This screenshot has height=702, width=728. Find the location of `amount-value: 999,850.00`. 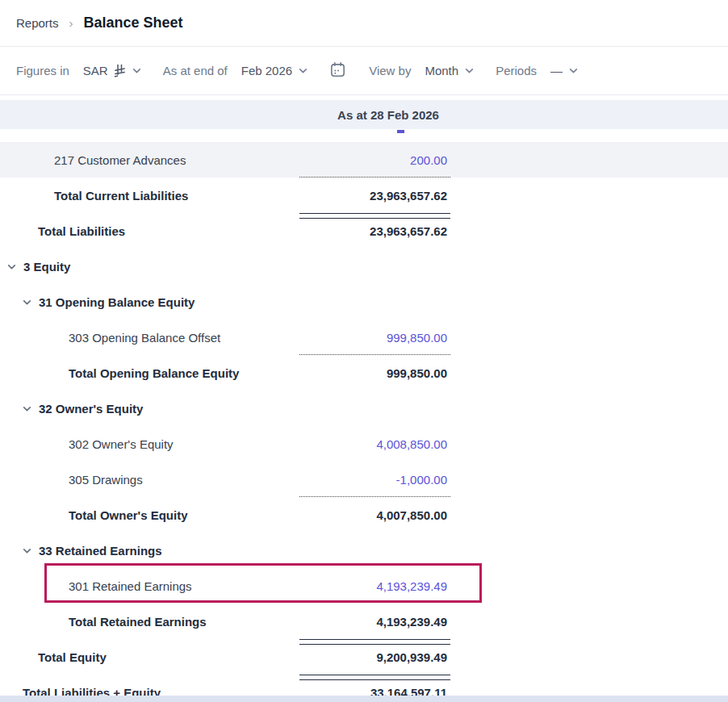

amount-value: 999,850.00 is located at coordinates (374, 373).